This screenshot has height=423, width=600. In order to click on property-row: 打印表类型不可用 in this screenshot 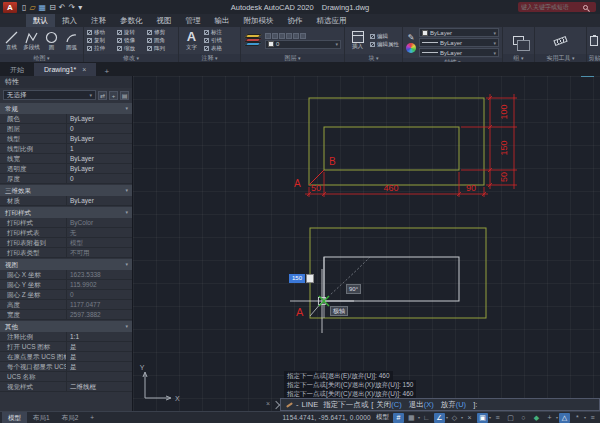, I will do `click(66, 253)`.